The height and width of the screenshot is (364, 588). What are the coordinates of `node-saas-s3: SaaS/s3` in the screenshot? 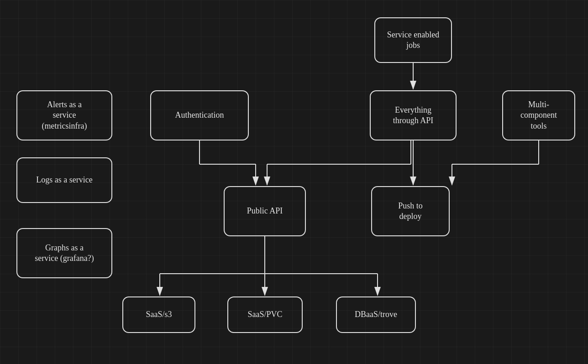 It's located at (159, 315).